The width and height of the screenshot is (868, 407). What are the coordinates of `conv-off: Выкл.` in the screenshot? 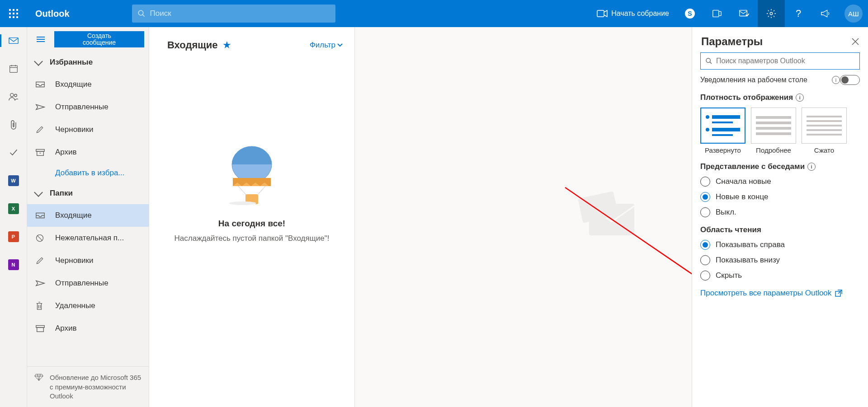 It's located at (780, 212).